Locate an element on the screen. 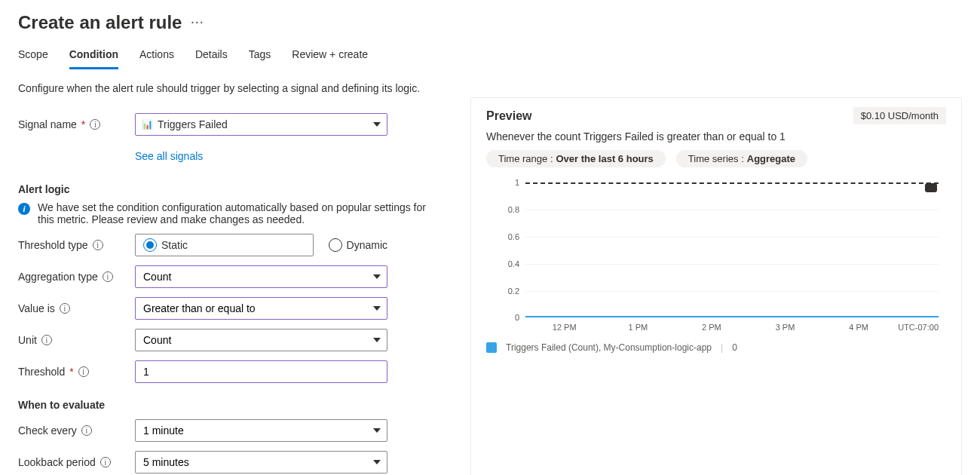  legend-series-label: Triggers Failed (Count), My-Consumption-… is located at coordinates (609, 348).